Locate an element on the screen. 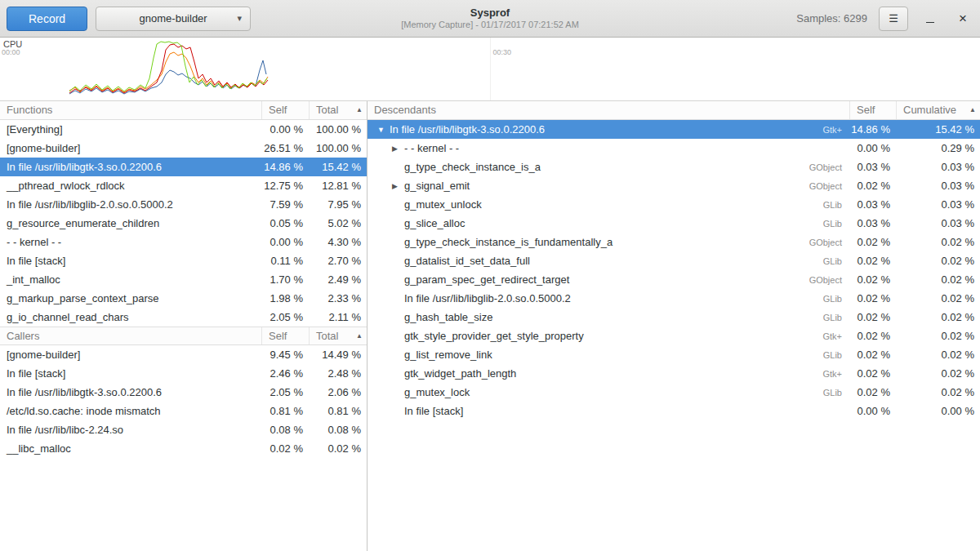  caller-row: In file /usr/lib/libgtk-3.so.0.2200.62.0… is located at coordinates (183, 392).